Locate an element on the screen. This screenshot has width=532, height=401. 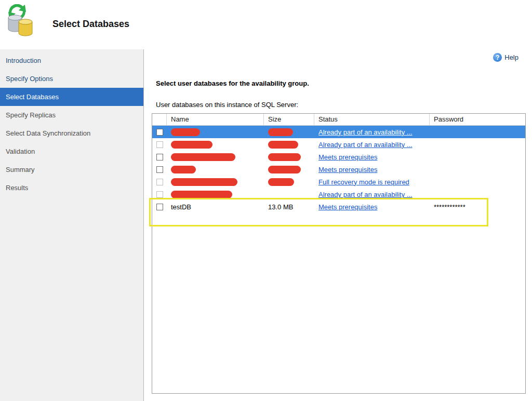
help-link: ? Help is located at coordinates (506, 57).